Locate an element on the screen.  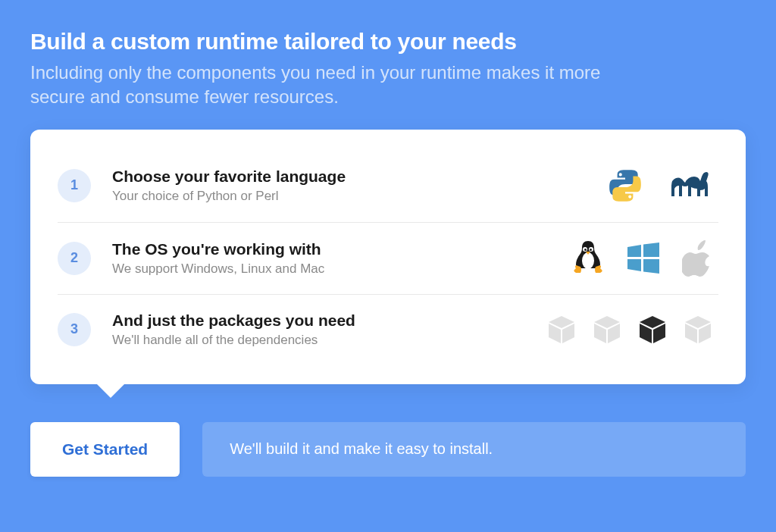
apple-icon is located at coordinates (697, 258).